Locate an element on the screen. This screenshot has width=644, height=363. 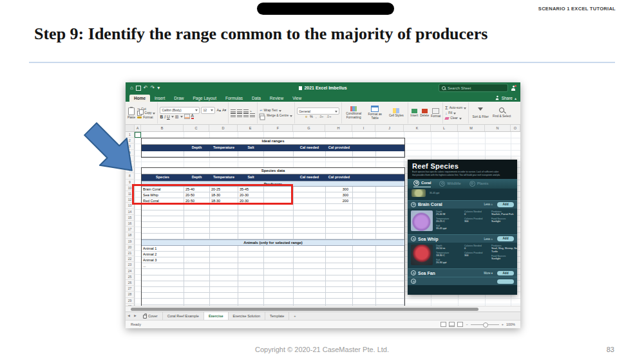
species-row-sea-whip: Sea WhipLess ⌂Add is located at coordinates (462, 238).